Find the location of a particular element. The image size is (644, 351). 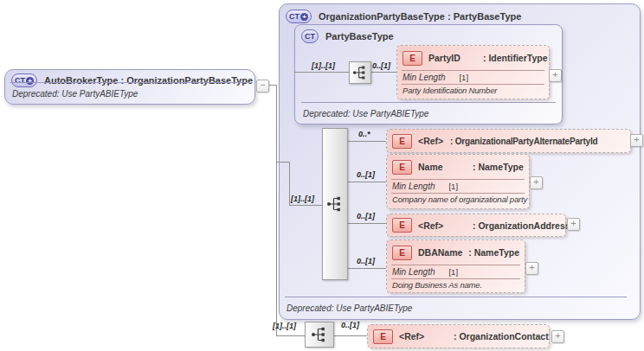

element-ref-alternate-party-id: E <Ref> : OrganizationalPartyAlternatePa… is located at coordinates (509, 141).